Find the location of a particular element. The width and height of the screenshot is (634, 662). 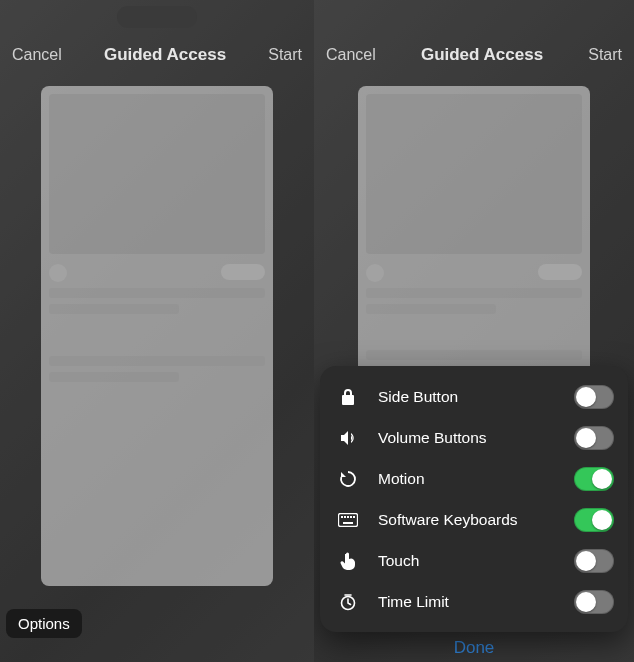

option-volume-buttons: Volume Buttons is located at coordinates (474, 438).